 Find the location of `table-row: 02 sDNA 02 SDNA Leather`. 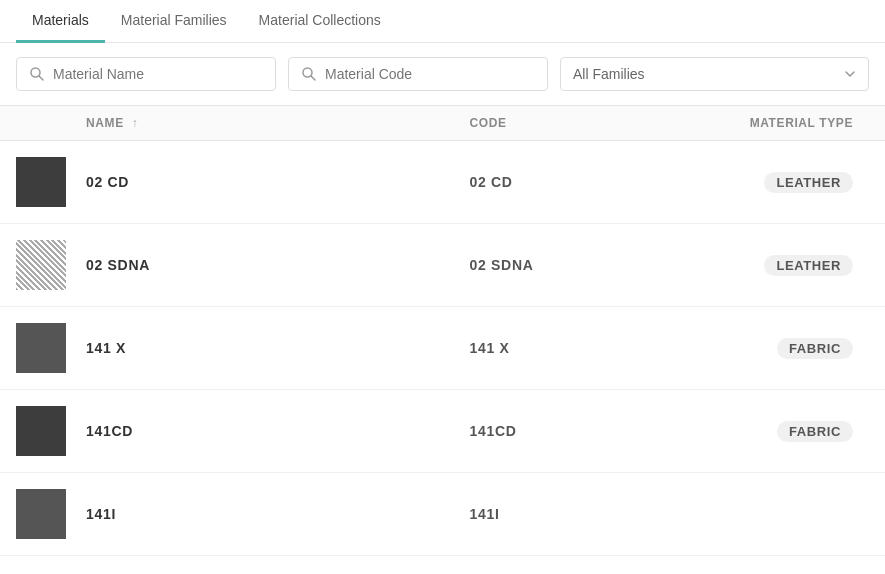

table-row: 02 sDNA 02 SDNA Leather is located at coordinates (442, 266).